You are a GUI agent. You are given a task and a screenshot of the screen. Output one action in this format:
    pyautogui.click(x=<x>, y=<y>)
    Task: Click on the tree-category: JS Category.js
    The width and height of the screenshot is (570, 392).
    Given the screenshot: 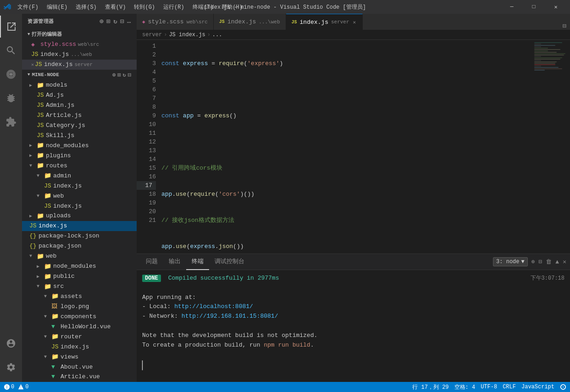 What is the action you would take?
    pyautogui.click(x=79, y=126)
    